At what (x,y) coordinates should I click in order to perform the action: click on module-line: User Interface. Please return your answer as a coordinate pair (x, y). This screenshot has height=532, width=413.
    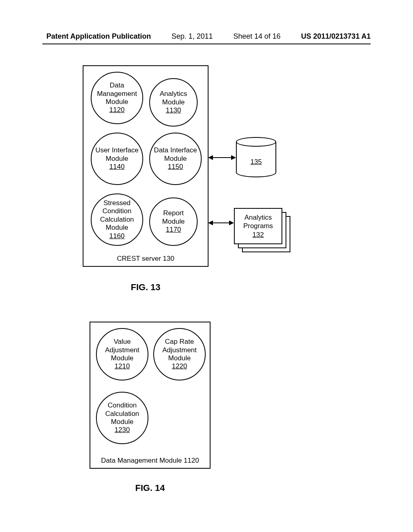
    Looking at the image, I should click on (117, 150).